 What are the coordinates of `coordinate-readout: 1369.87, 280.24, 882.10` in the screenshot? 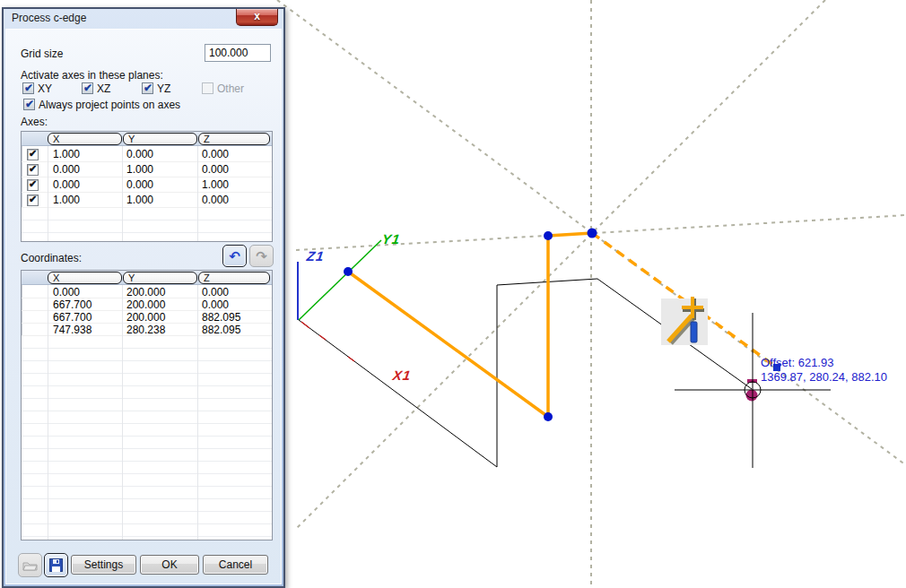 It's located at (823, 377).